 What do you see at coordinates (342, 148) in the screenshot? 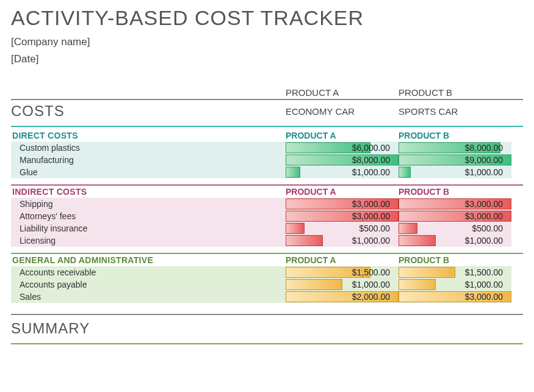
I see `value-cell: $6,000.00` at bounding box center [342, 148].